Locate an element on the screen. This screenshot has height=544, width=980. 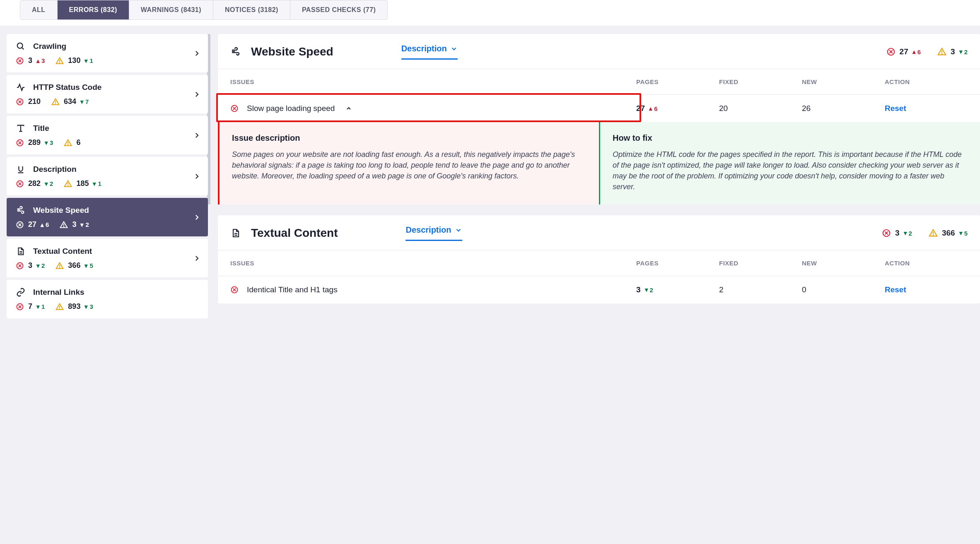
issue-details: Issue description Some pages on your web… is located at coordinates (599, 163).